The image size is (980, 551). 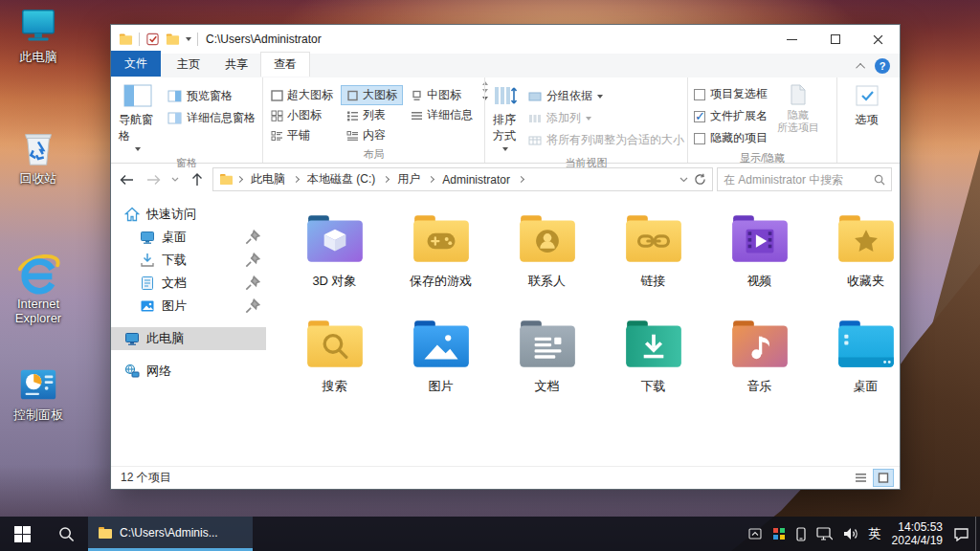 I want to click on item-checkboxes-checkbox: 项目复选框, so click(x=731, y=94).